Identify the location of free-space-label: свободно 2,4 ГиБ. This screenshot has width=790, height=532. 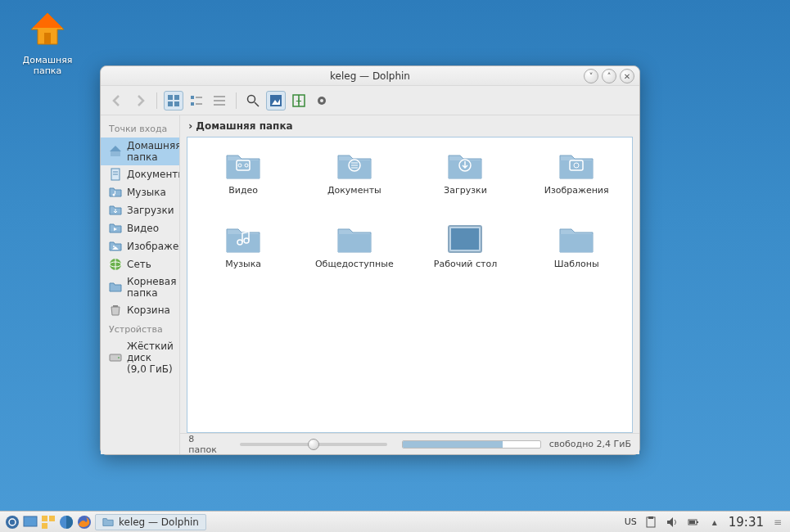
(590, 444).